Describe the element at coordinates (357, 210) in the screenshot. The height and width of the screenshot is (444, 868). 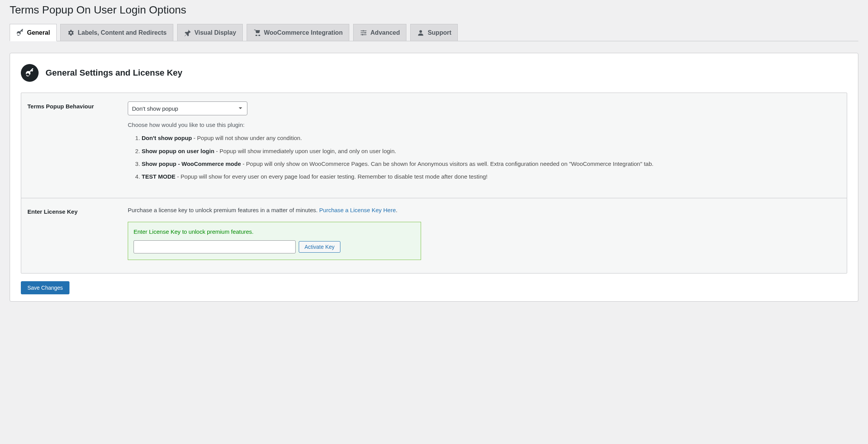
I see `purchase-license-link: Purchase a License Key Here` at that location.